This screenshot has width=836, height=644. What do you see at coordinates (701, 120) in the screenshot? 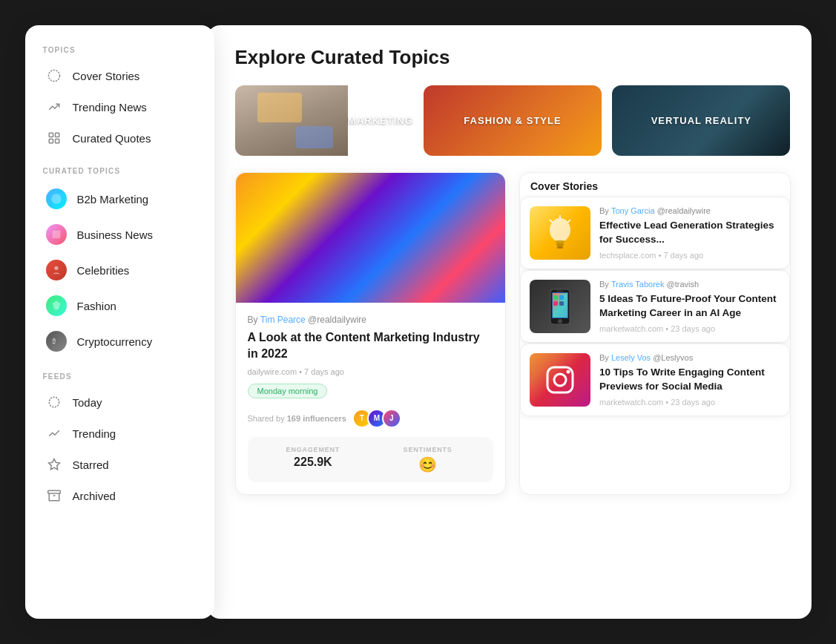
I see `hero-card-virtual-reality: VERTUAL REALITY` at bounding box center [701, 120].